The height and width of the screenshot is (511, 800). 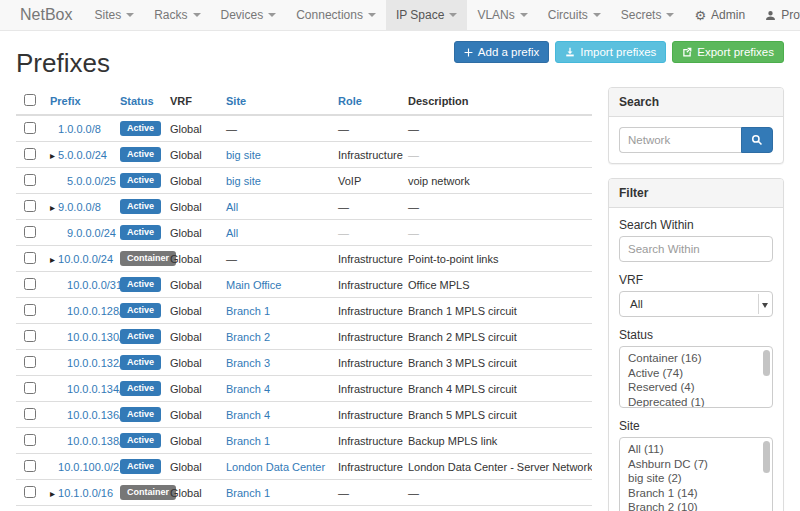 I want to click on column-header-site: Site, so click(x=236, y=101).